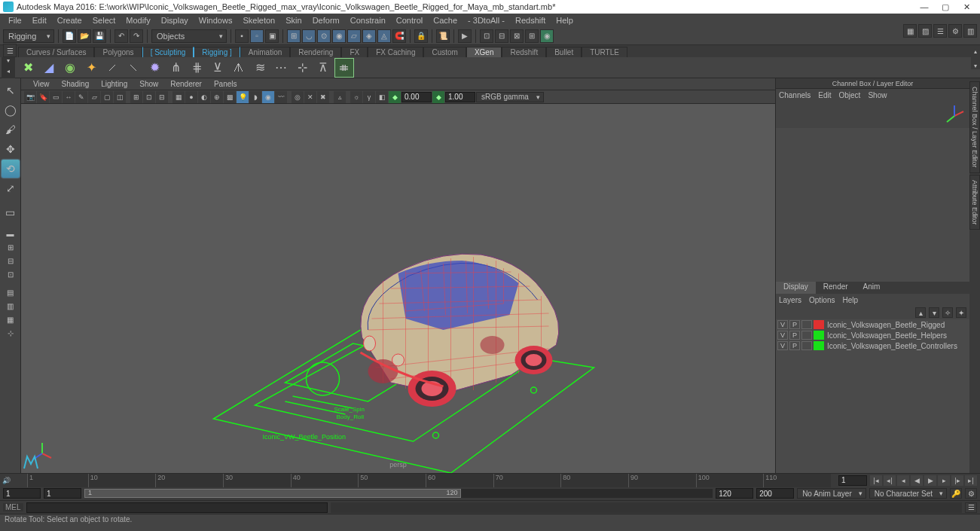  Describe the element at coordinates (281, 68) in the screenshot. I see `xgen-brush6-icon: ⋯` at that location.